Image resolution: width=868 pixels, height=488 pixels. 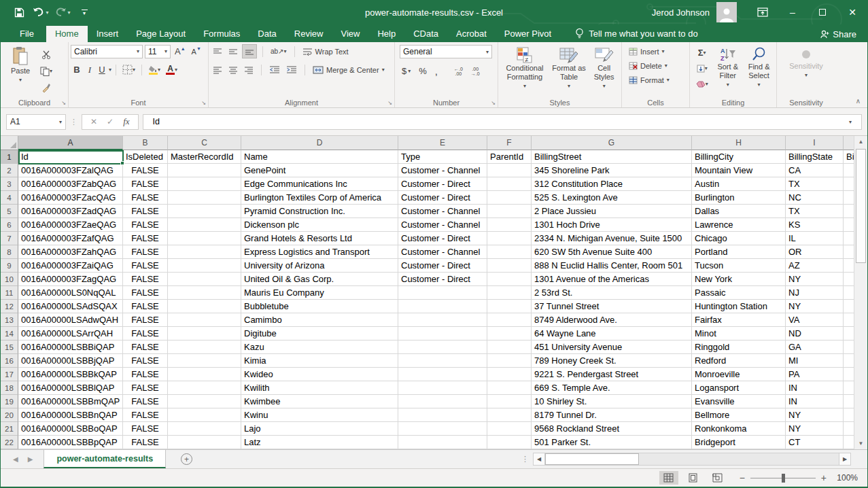 What do you see at coordinates (806, 62) in the screenshot?
I see `sensitivity-button: Sensitivity ▾` at bounding box center [806, 62].